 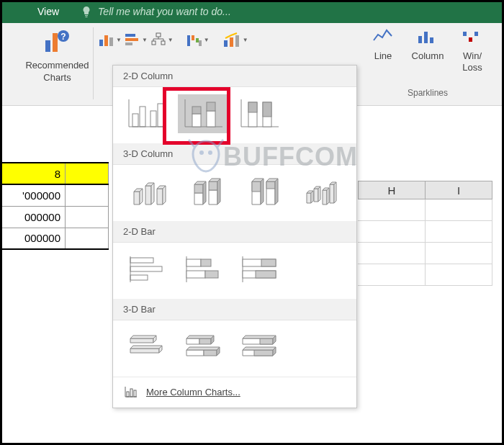 I want to click on tell-me-placeholder: Tell me what you want to do..., so click(x=164, y=12).